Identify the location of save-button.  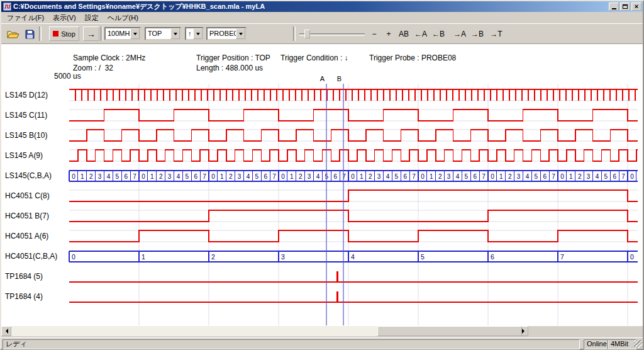
(30, 34).